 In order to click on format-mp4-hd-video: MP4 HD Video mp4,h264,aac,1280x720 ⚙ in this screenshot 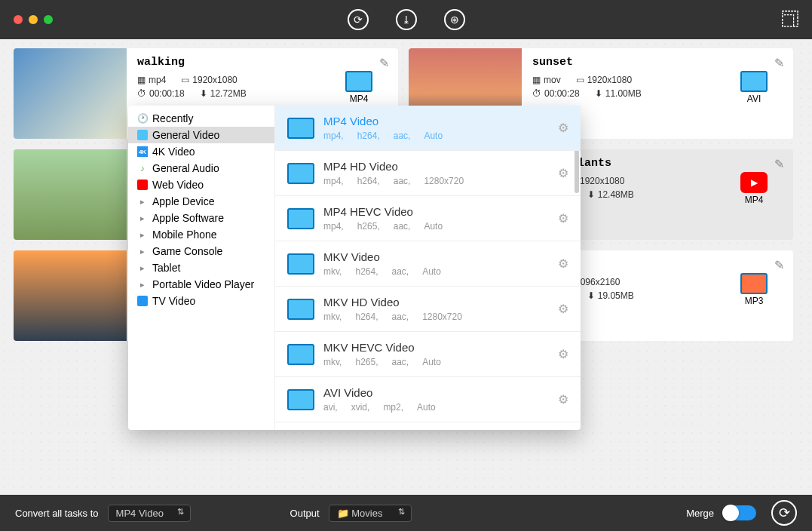, I will do `click(428, 173)`.